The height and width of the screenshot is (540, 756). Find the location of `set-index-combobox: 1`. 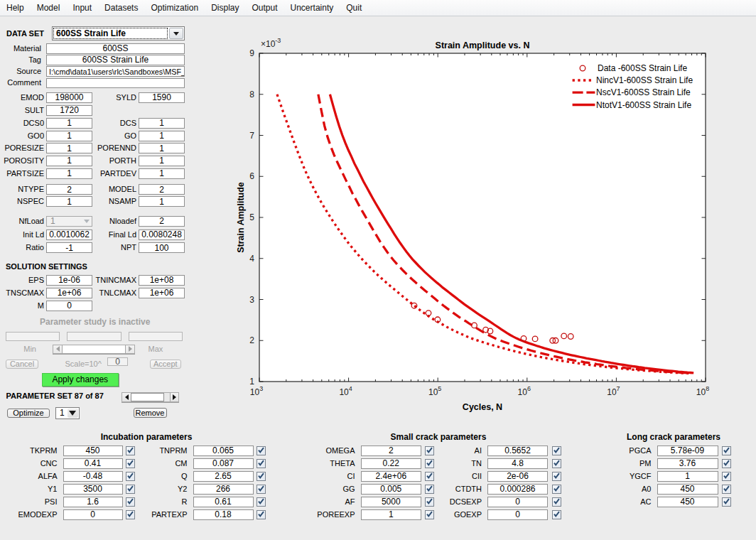

set-index-combobox: 1 is located at coordinates (68, 414).